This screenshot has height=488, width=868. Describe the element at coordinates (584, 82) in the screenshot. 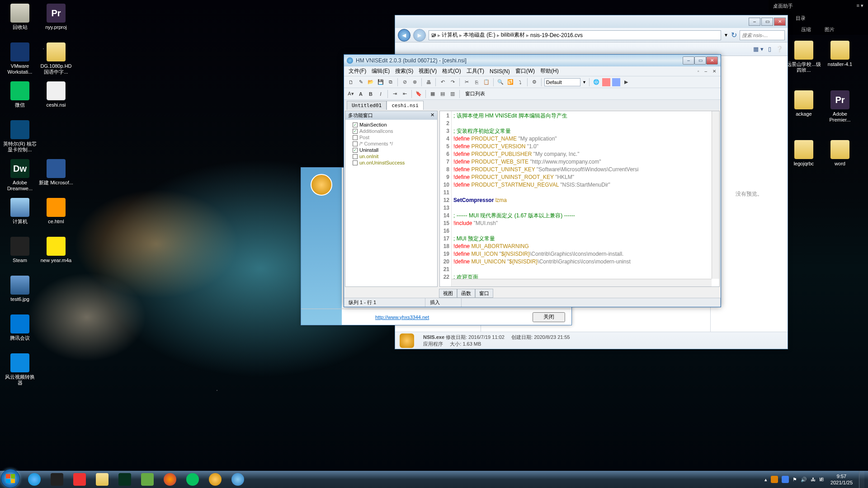

I see `combo-dropdown-icon: ▼` at that location.